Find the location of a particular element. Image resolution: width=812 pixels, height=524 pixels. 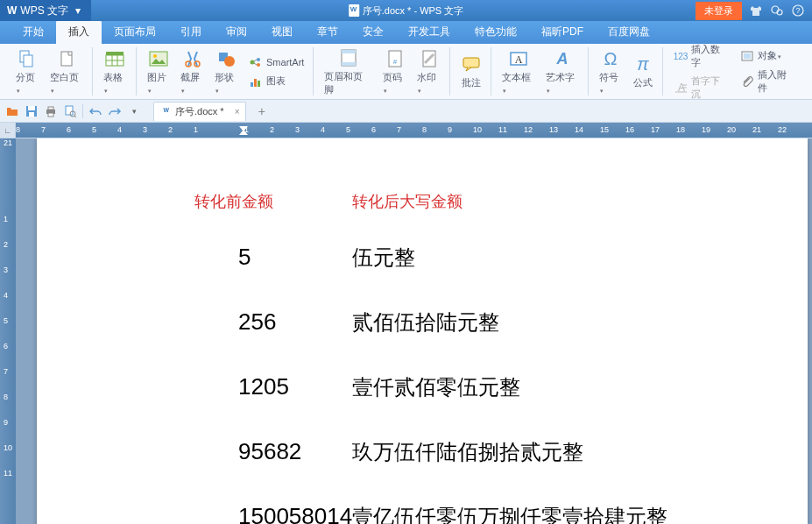

blankpage-button: 空白页▾ is located at coordinates (67, 72).